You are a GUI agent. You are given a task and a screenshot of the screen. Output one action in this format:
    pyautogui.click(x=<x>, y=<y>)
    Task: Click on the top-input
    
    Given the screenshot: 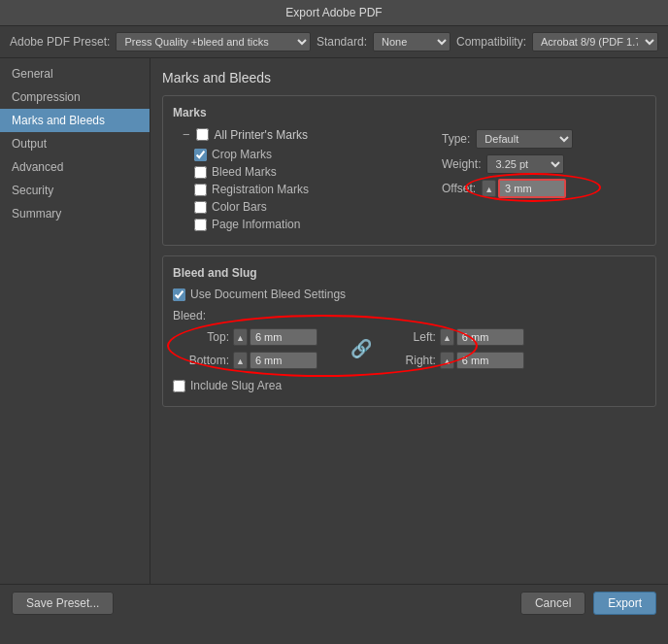 What is the action you would take?
    pyautogui.click(x=284, y=337)
    